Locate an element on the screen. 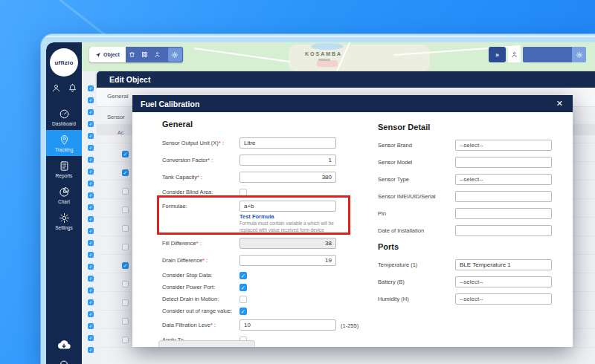 The height and width of the screenshot is (364, 595). driver-icon is located at coordinates (515, 55).